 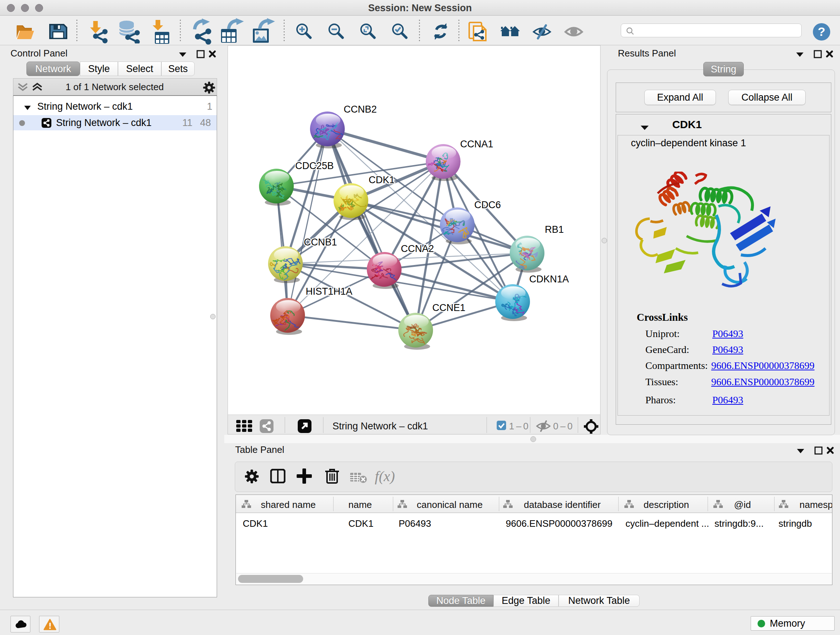 I want to click on svg-text: HIST1H1A, so click(x=329, y=291).